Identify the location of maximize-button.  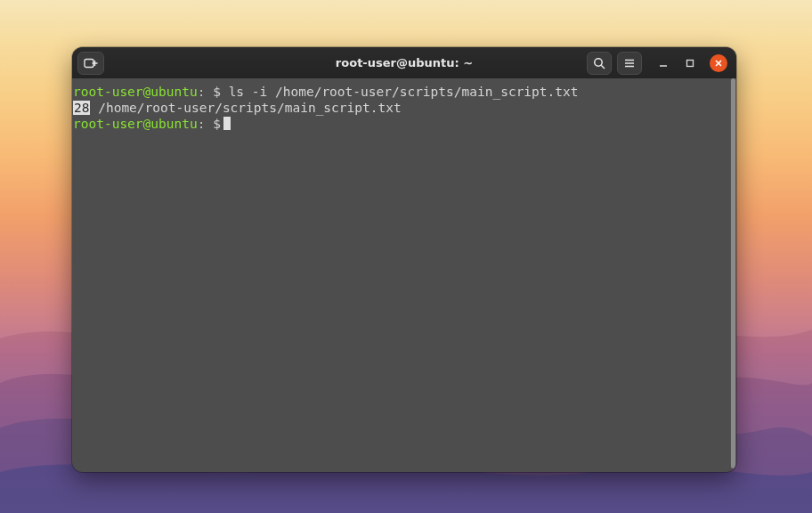
(690, 63).